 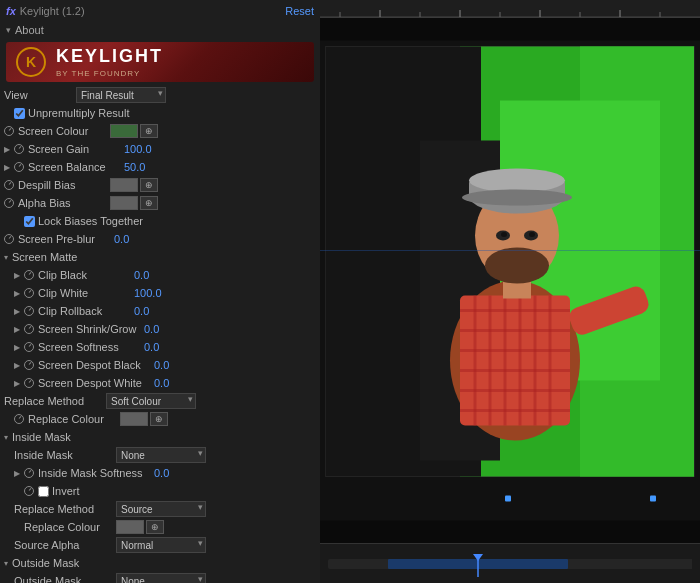 What do you see at coordinates (31, 62) in the screenshot?
I see `keylight-logo: K` at bounding box center [31, 62].